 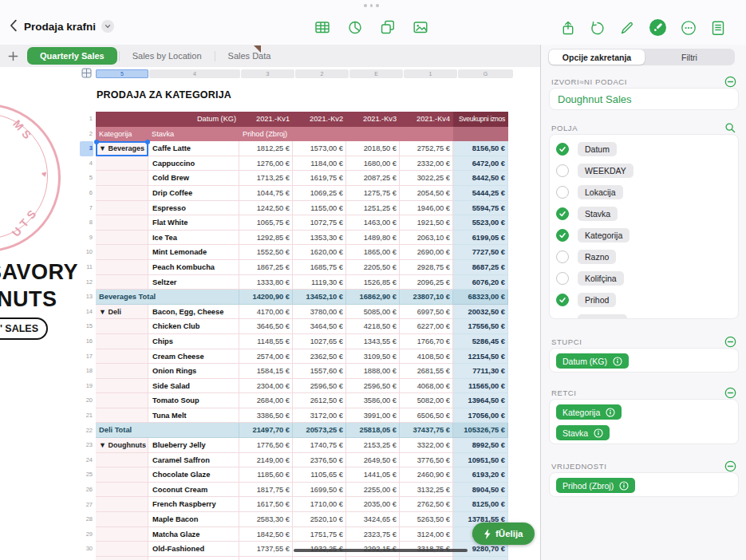 I want to click on cell: 1072,75 €, so click(x=319, y=223).